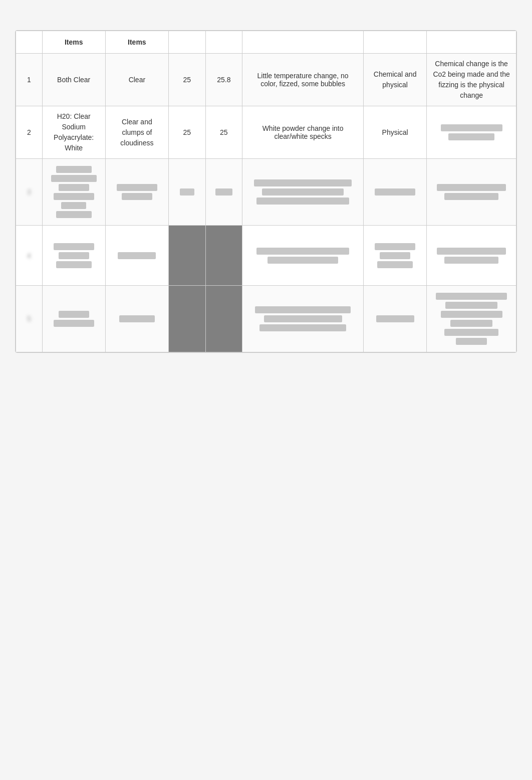 This screenshot has height=780, width=532. Describe the element at coordinates (472, 319) in the screenshot. I see `row5-notes` at that location.